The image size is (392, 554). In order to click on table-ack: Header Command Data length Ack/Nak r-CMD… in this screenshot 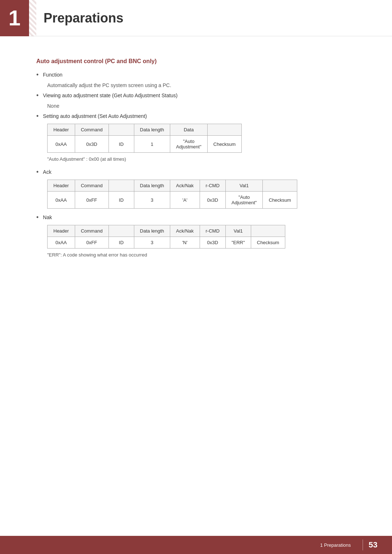, I will do `click(172, 194)`.